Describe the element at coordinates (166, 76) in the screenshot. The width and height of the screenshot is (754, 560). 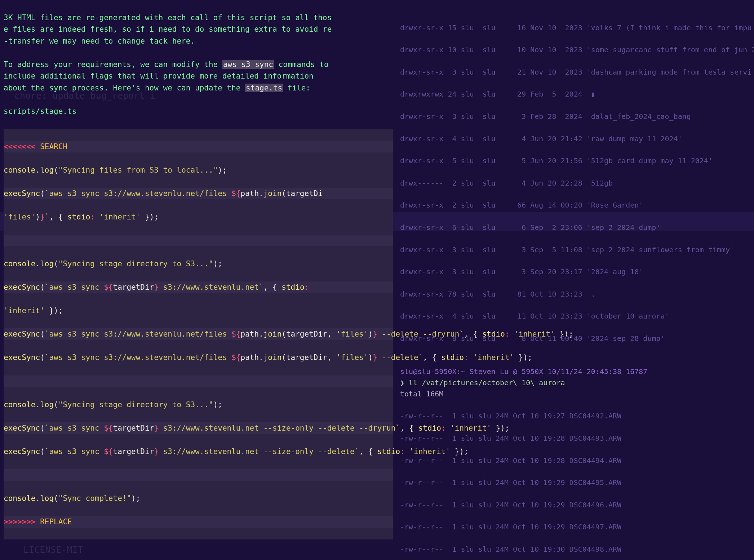
I see `addr-line: To address your requirements, we can mod…` at that location.